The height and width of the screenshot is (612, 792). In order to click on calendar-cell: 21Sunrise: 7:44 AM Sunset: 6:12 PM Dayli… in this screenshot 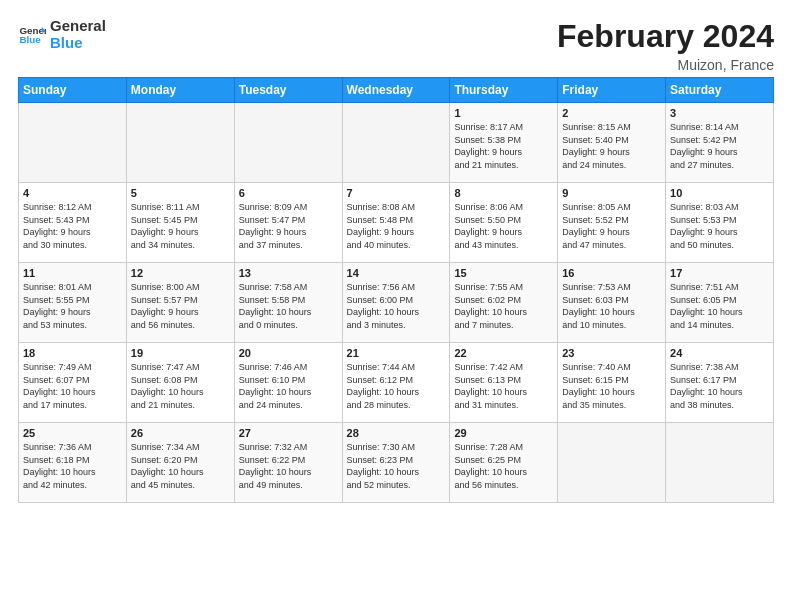, I will do `click(396, 383)`.